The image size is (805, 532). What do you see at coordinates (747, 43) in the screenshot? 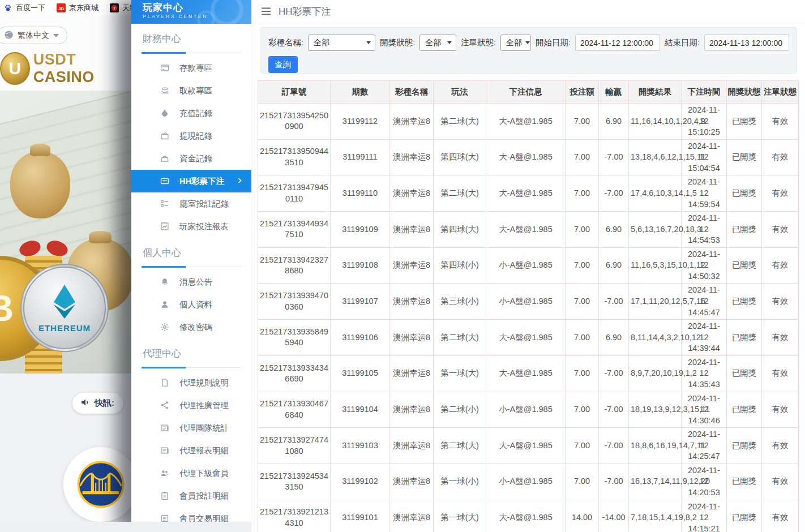
I see `end-date-input` at bounding box center [747, 43].